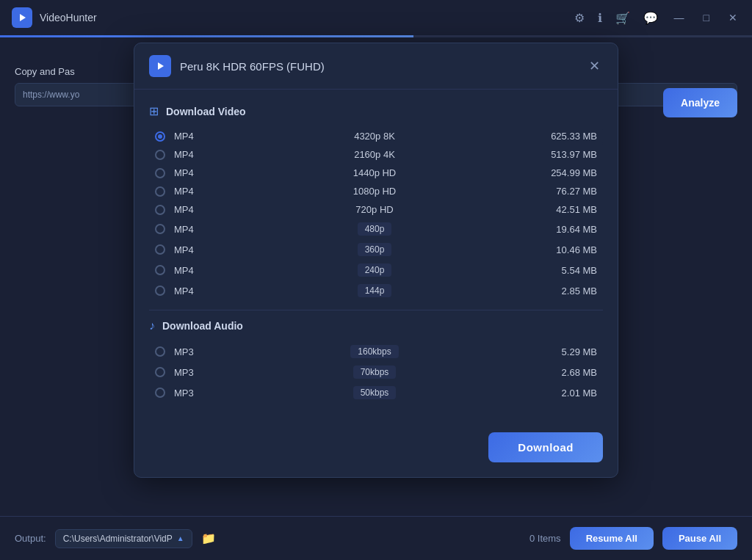 The image size is (752, 560). Describe the element at coordinates (564, 270) in the screenshot. I see `format-size-v8: 5.54 MB` at that location.